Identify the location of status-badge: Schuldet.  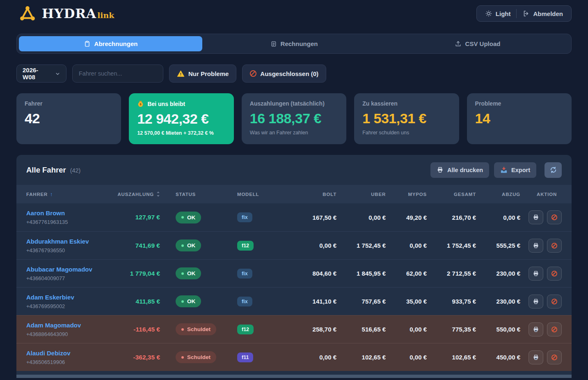
(196, 329).